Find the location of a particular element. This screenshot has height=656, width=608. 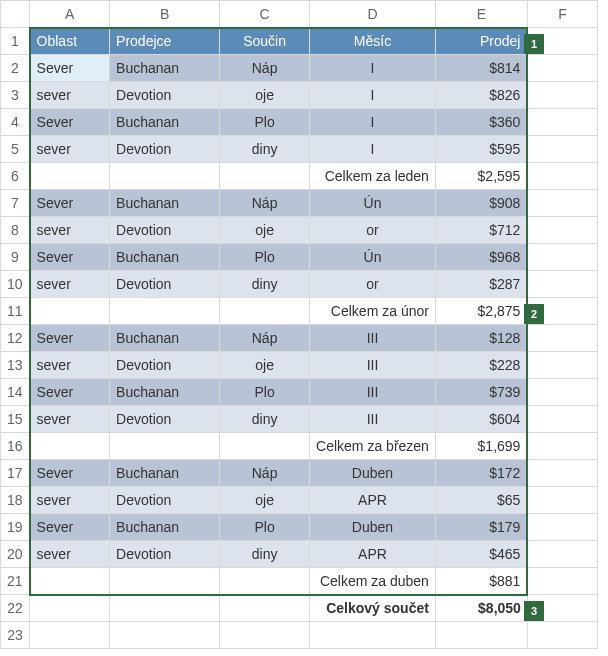

row-header: 16 is located at coordinates (16, 446).